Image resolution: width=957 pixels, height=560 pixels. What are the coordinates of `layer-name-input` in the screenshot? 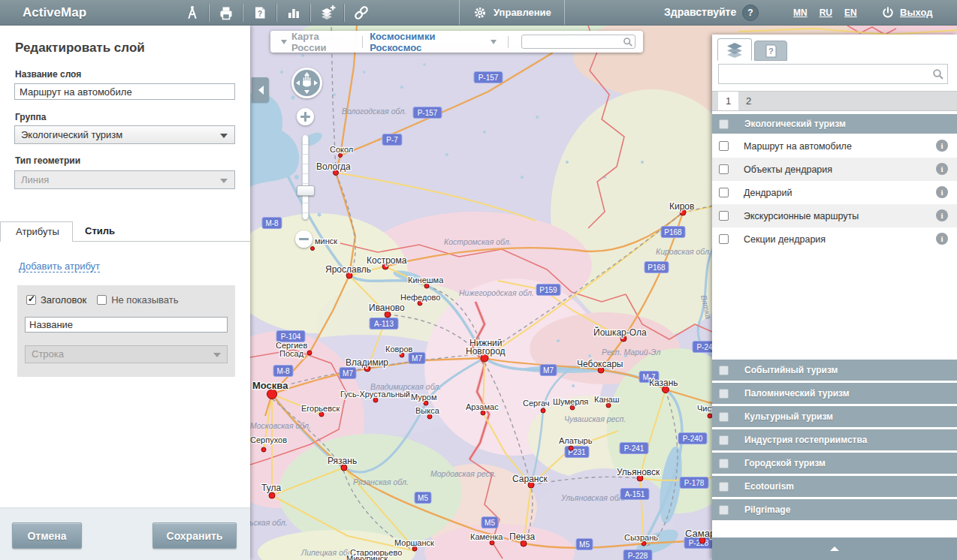 It's located at (125, 92).